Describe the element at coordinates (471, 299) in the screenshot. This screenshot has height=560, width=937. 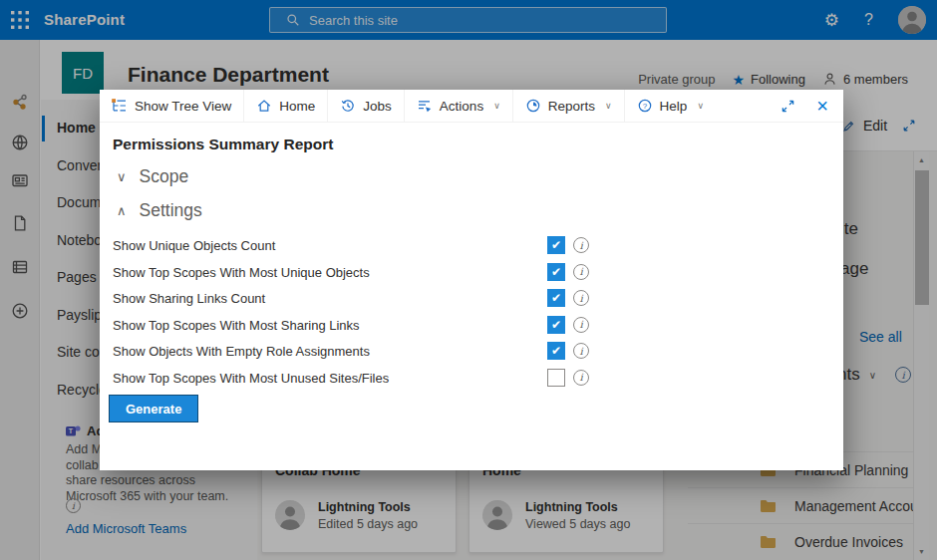
I see `setting-row: Show Sharing Links Count ✔ i` at that location.